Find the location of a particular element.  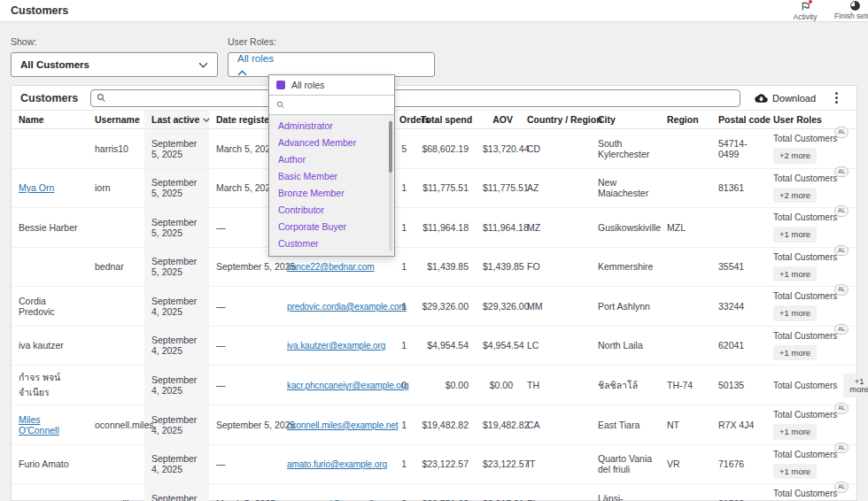

show-filter-label: Show: is located at coordinates (114, 42).